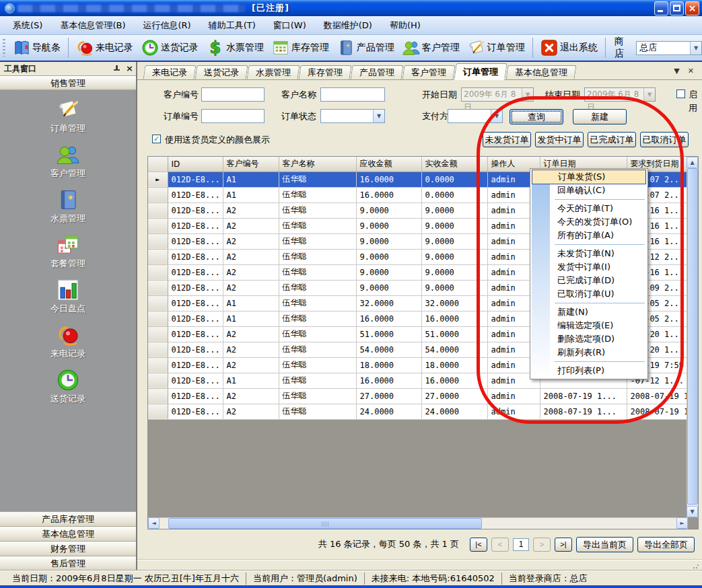 This screenshot has width=702, height=588. Describe the element at coordinates (195, 164) in the screenshot. I see `column-header: ID` at that location.